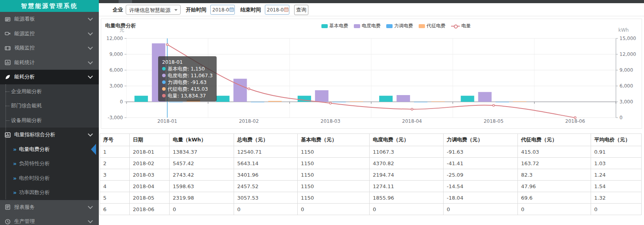  What do you see at coordinates (406, 198) in the screenshot?
I see `table-cell: 1855.96` at bounding box center [406, 198].